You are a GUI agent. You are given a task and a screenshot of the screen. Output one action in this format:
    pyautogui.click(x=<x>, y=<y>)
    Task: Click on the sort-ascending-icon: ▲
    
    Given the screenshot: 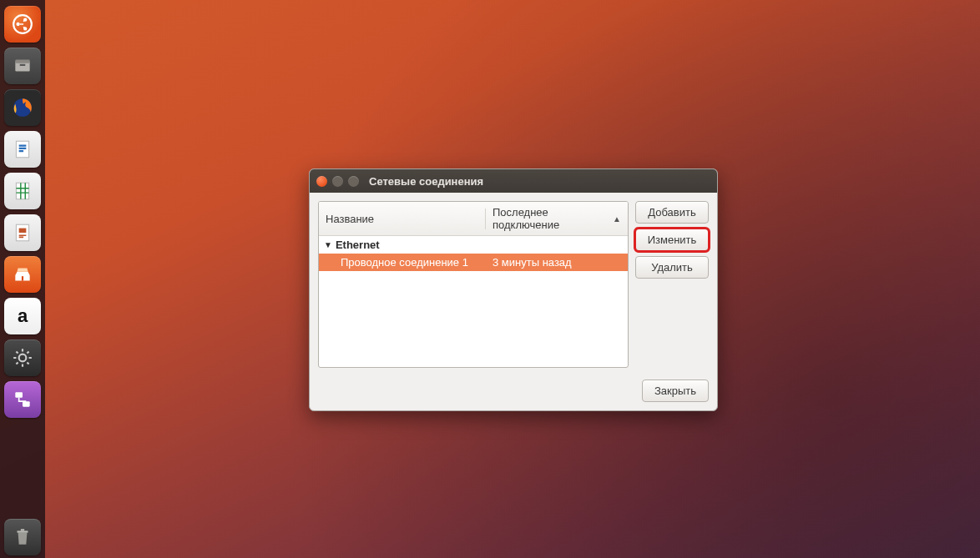 What is the action you would take?
    pyautogui.click(x=617, y=219)
    